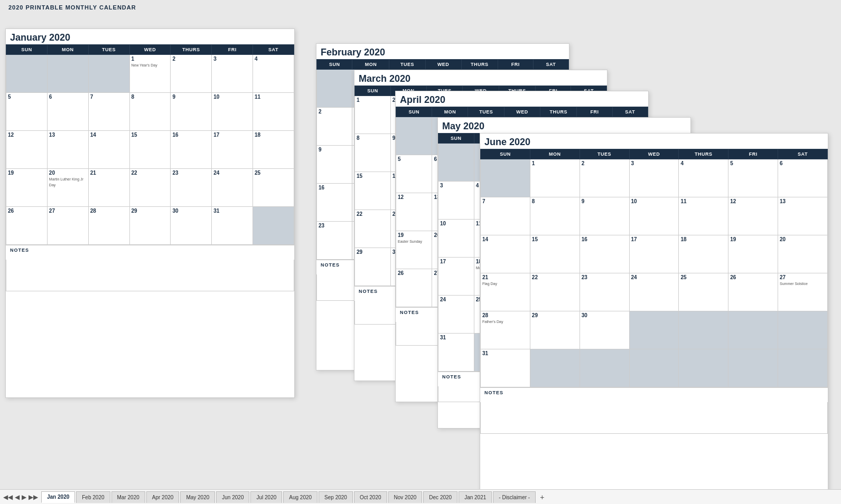  I want to click on table-cell: 12, so click(753, 216).